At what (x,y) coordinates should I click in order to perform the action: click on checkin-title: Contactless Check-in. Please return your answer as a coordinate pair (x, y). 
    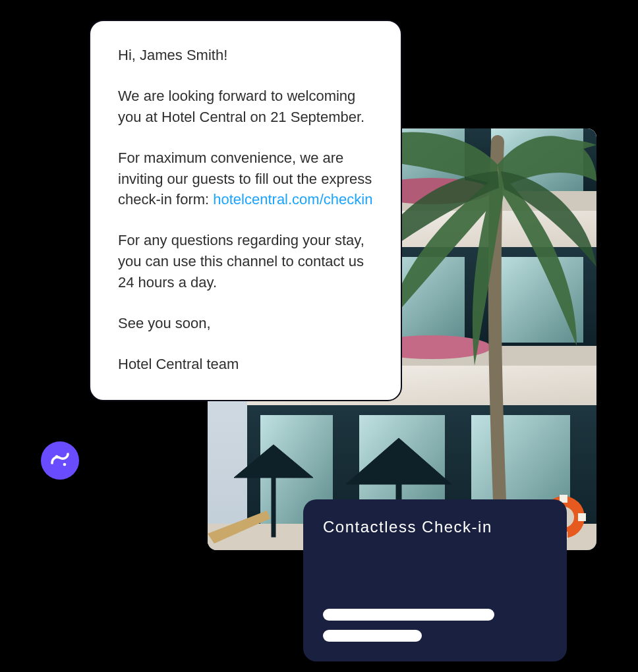
    Looking at the image, I should click on (435, 527).